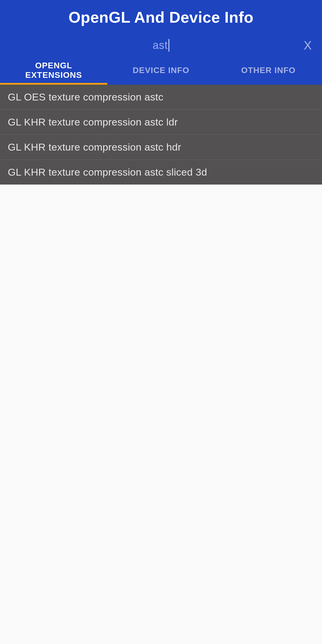 Image resolution: width=322 pixels, height=644 pixels. Describe the element at coordinates (54, 70) in the screenshot. I see `tab-opengl-extensions: OPENGL EXTENSIONS` at that location.